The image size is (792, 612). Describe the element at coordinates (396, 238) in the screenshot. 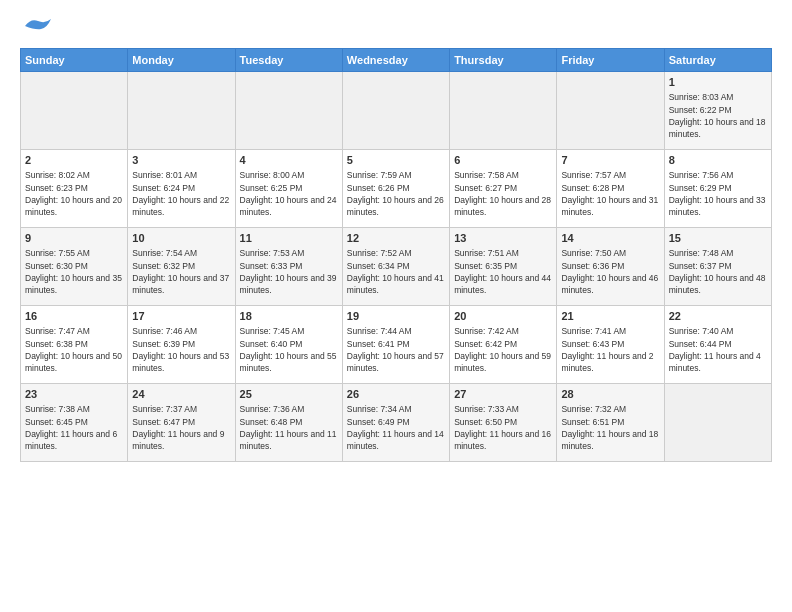

I see `day-number: 12` at that location.